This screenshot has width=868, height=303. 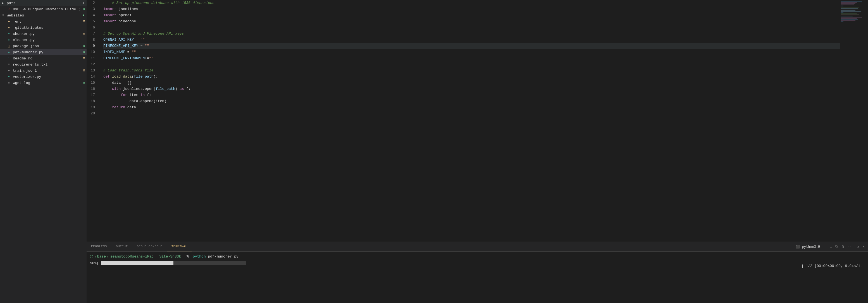 What do you see at coordinates (149, 95) in the screenshot?
I see `code-token: f:` at bounding box center [149, 95].